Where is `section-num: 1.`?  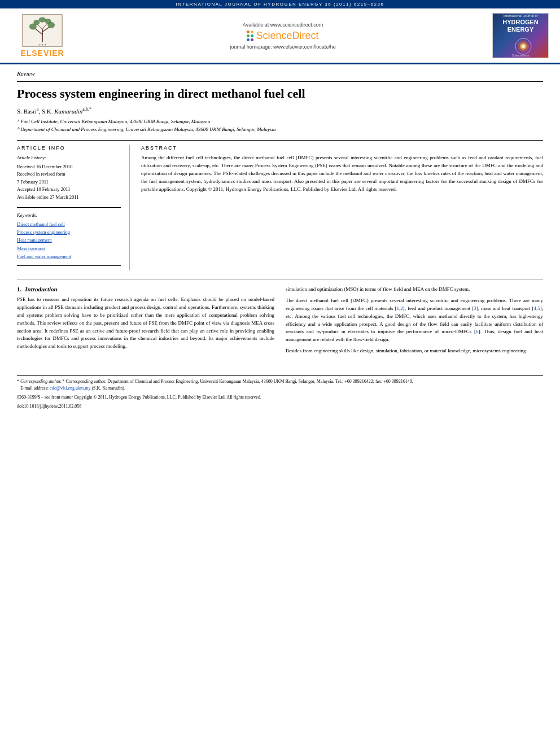 section-num: 1. is located at coordinates (19, 289).